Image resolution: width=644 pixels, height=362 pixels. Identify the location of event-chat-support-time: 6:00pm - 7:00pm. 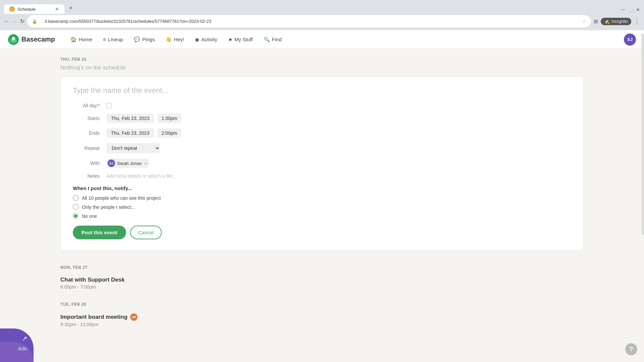
(322, 287).